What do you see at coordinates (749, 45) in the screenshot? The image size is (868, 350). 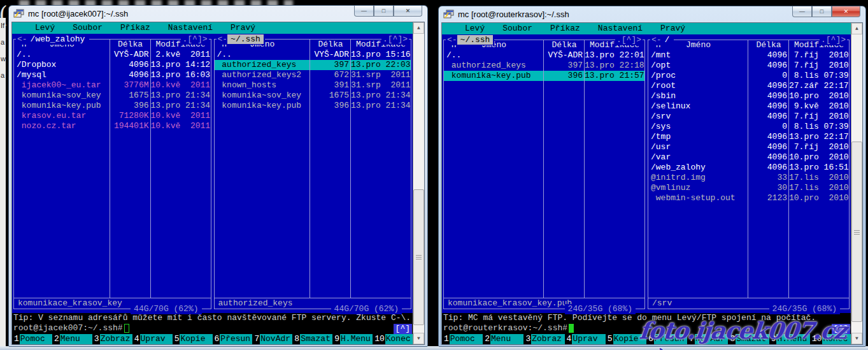 I see `panel-header: 'nJméno Délka Modifikace` at bounding box center [749, 45].